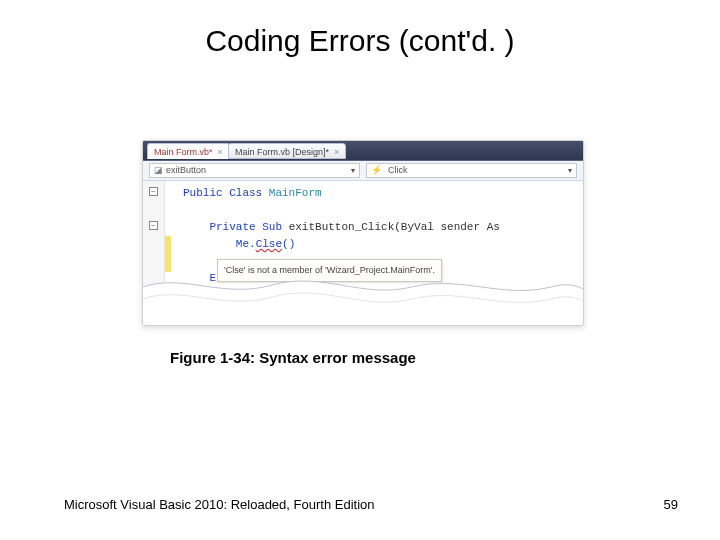  I want to click on object-dropdown-value: exitButton, so click(186, 170).